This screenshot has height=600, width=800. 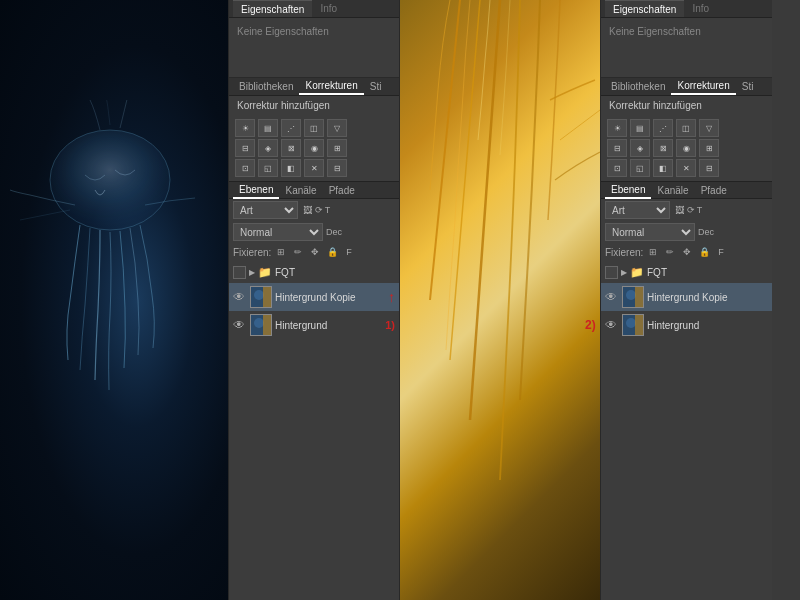 I want to click on correction-icons-row3: ⊡ ◱ ◧ ✕ ⊟, so click(x=314, y=168).